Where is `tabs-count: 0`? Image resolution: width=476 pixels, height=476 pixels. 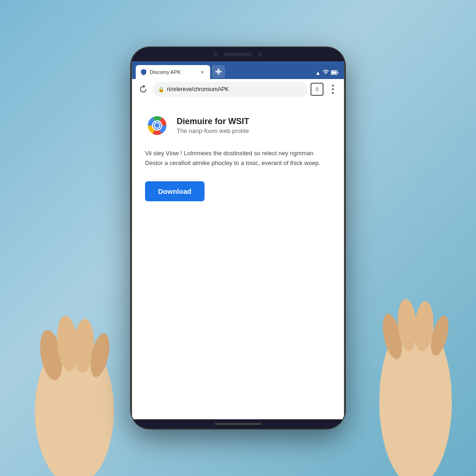
tabs-count: 0 is located at coordinates (317, 89).